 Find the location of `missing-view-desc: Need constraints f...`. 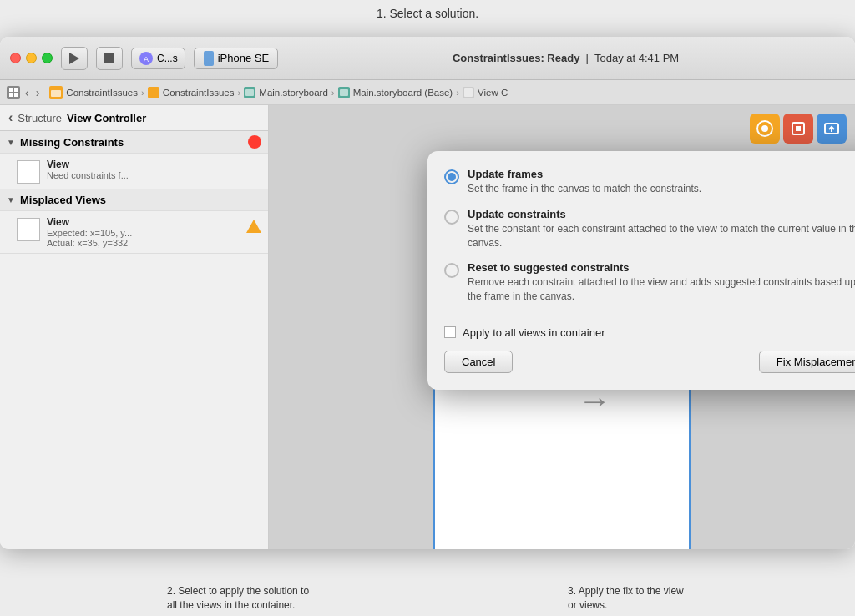

missing-view-desc: Need constraints f... is located at coordinates (88, 175).